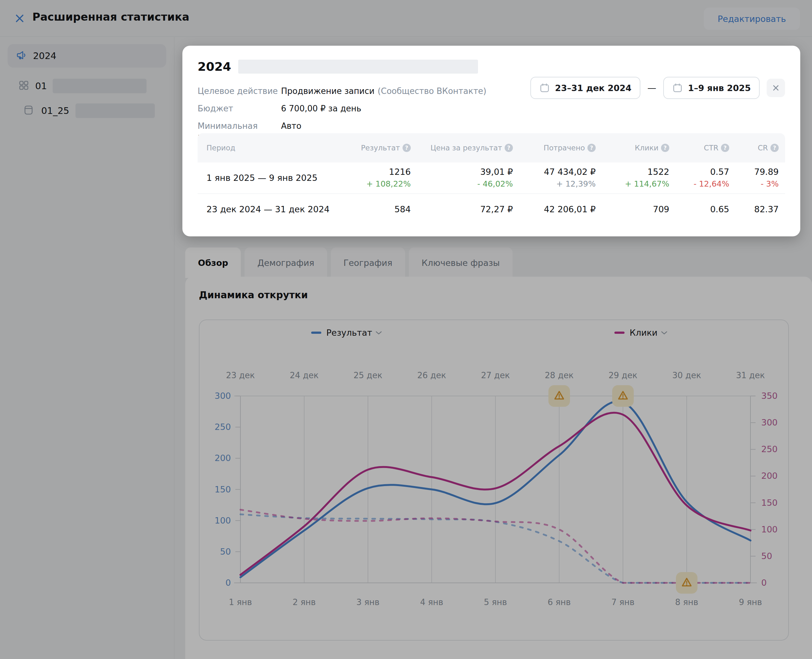 The height and width of the screenshot is (659, 812). Describe the element at coordinates (491, 178) in the screenshot. I see `table-row: 1 янв 2025 — 9 янв 2025 1216+ 108,22% 39…` at that location.